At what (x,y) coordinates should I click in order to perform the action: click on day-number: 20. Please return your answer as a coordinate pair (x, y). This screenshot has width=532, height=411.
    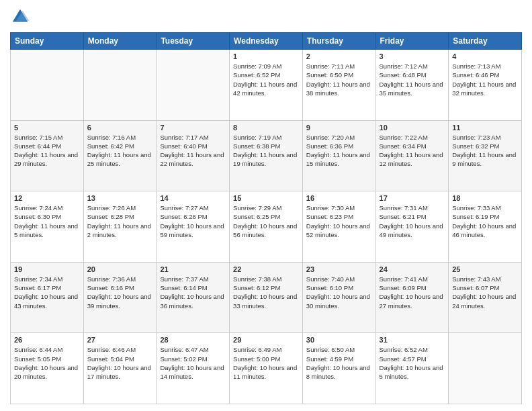
    Looking at the image, I should click on (120, 269).